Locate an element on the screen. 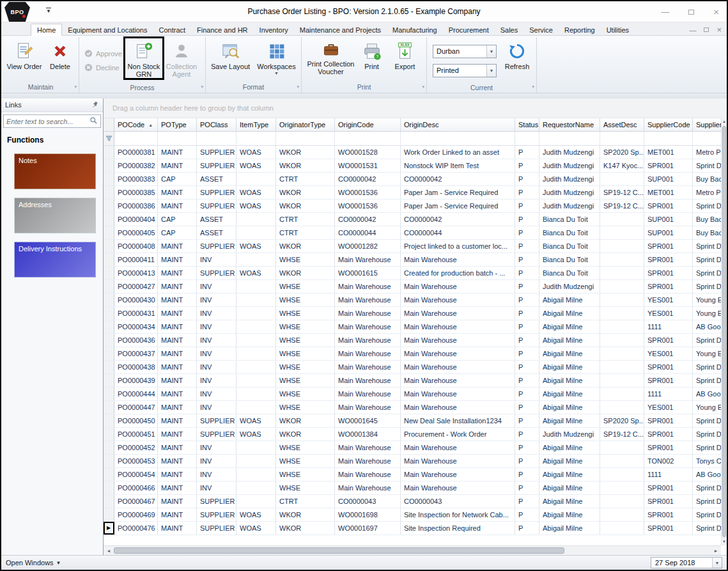 The image size is (728, 571). status-combobox-arrow-icon: ▼ is located at coordinates (491, 70).